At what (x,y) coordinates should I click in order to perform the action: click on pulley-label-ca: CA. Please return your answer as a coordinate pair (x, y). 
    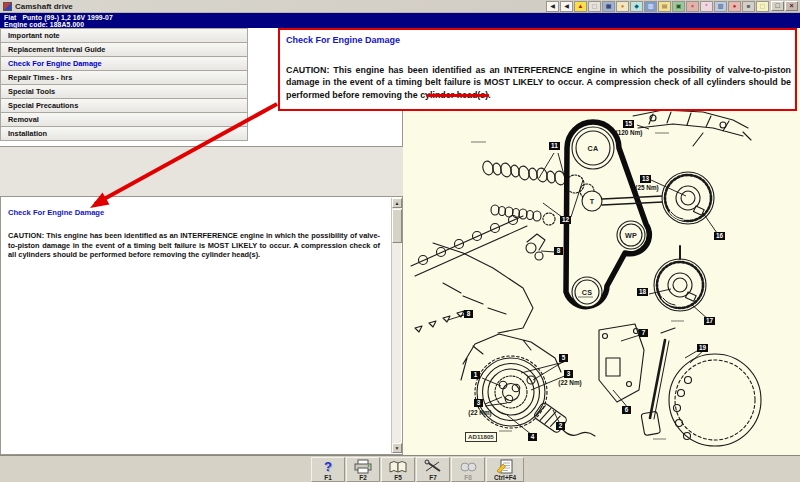
    Looking at the image, I should click on (594, 148).